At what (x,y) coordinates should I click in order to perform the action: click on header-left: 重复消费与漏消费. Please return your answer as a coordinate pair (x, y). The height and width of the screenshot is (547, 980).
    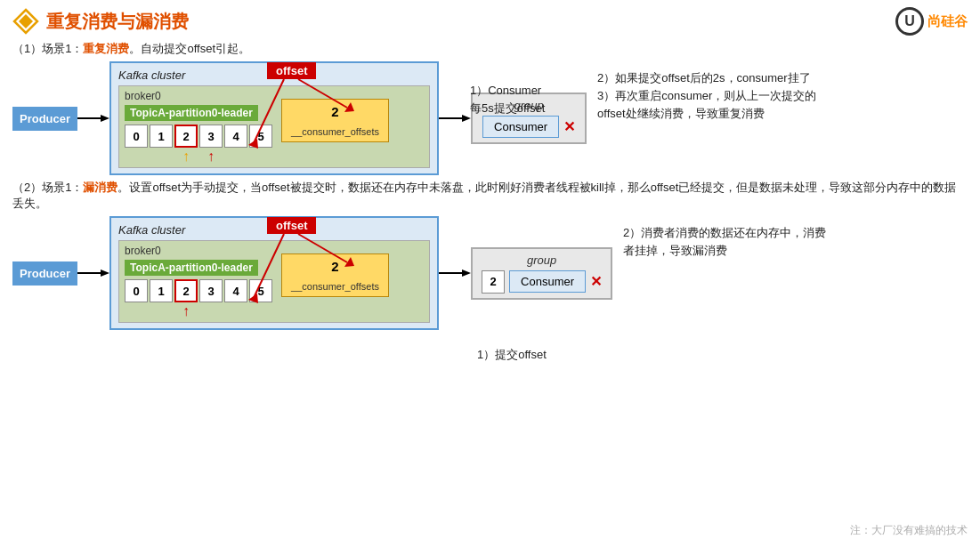
    Looking at the image, I should click on (101, 21).